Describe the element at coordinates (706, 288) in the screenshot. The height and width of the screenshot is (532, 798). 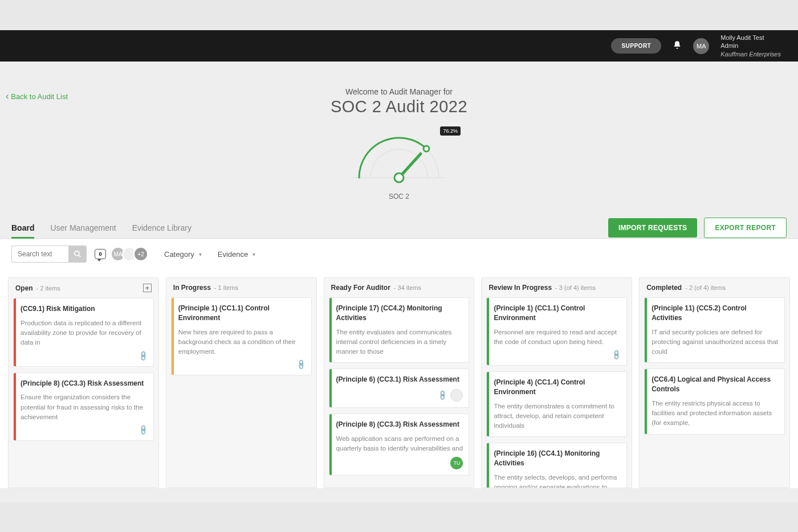
I see `column-count: - 2 (of 4) items` at that location.